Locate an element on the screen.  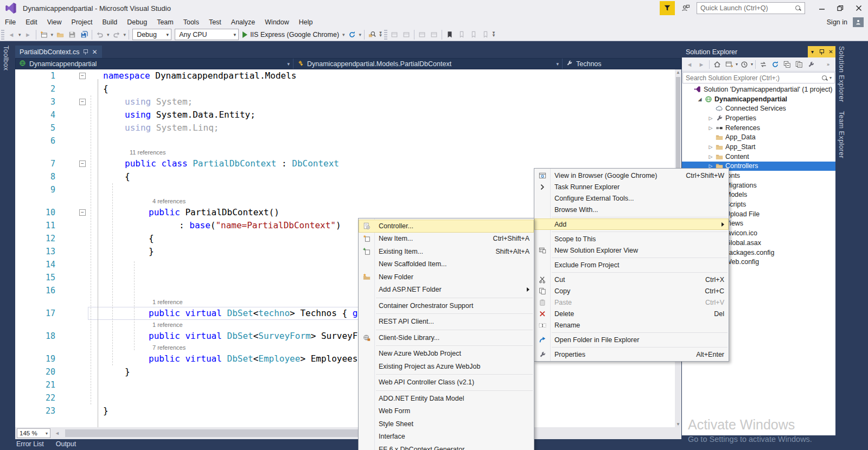
sign-in-link: Sign in is located at coordinates (837, 22).